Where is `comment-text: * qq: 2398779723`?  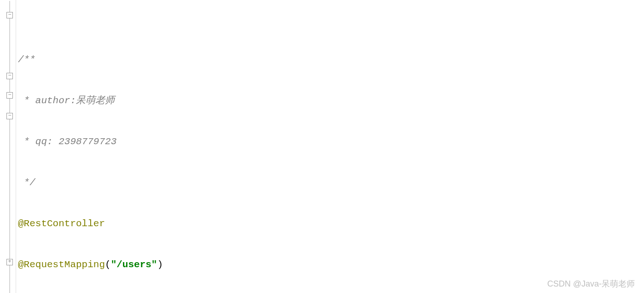 comment-text: * qq: 2398779723 is located at coordinates (67, 142).